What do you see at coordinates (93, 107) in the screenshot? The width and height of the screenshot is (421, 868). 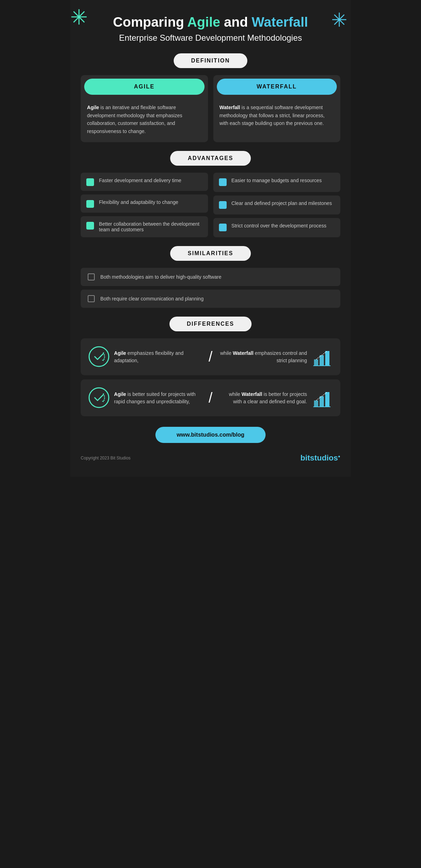 I see `agile-bold: Agile` at bounding box center [93, 107].